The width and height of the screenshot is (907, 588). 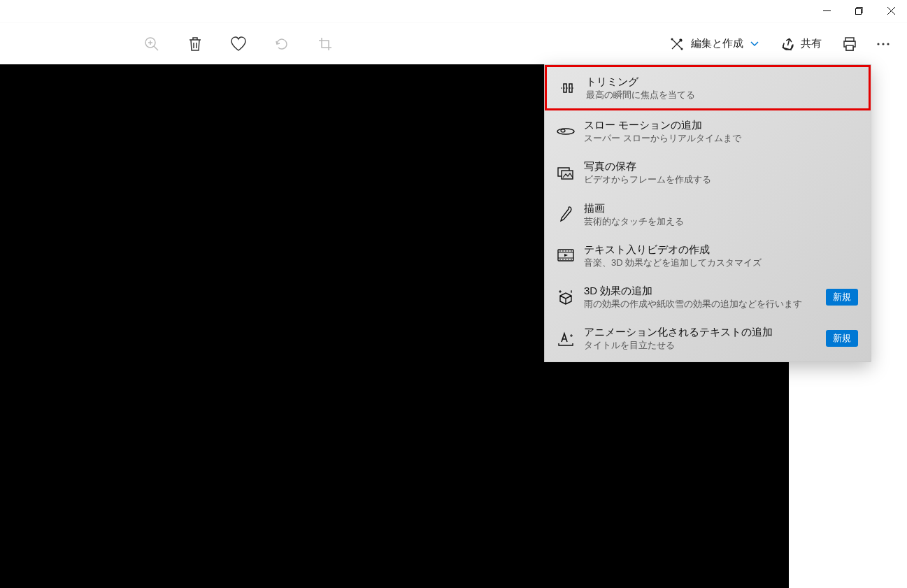 What do you see at coordinates (883, 44) in the screenshot?
I see `more-icon` at bounding box center [883, 44].